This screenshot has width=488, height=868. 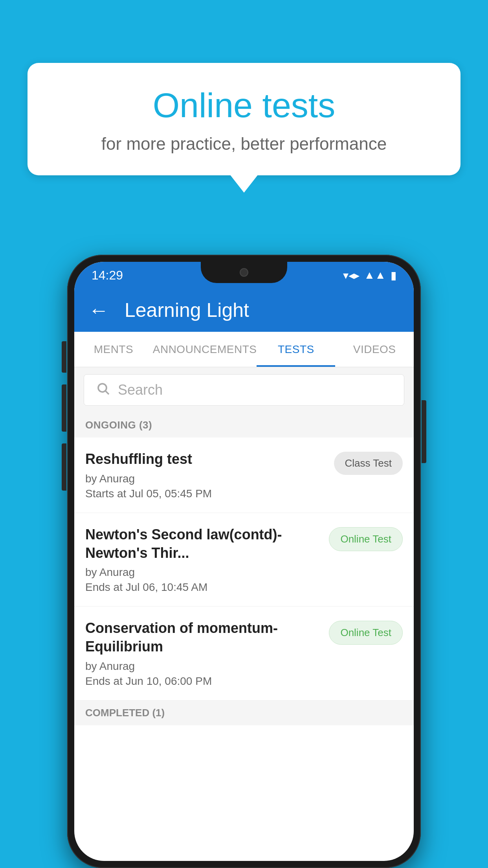 What do you see at coordinates (64, 408) in the screenshot?
I see `side-button-vol-up` at bounding box center [64, 408].